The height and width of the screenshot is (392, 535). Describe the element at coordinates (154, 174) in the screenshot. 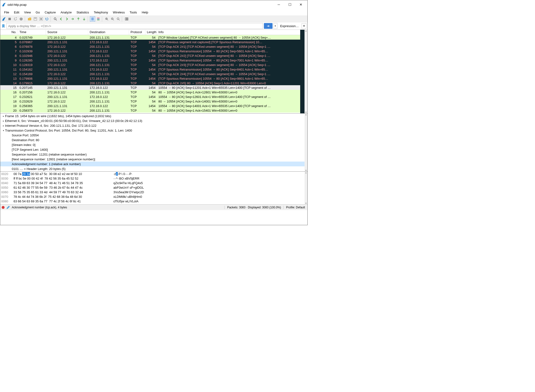

I see `hex-row: 0020 00 7a 29 3a 00 50 a7 5c 30 08 e2 e2…` at that location.